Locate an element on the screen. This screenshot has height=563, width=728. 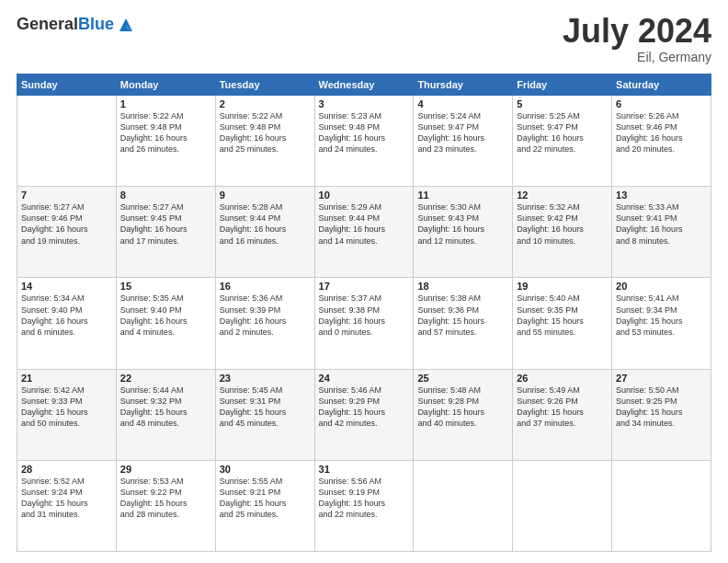
calendar-cell: 5Sunrise: 5:25 AM Sunset: 9:47 PM Daylig… is located at coordinates (563, 142).